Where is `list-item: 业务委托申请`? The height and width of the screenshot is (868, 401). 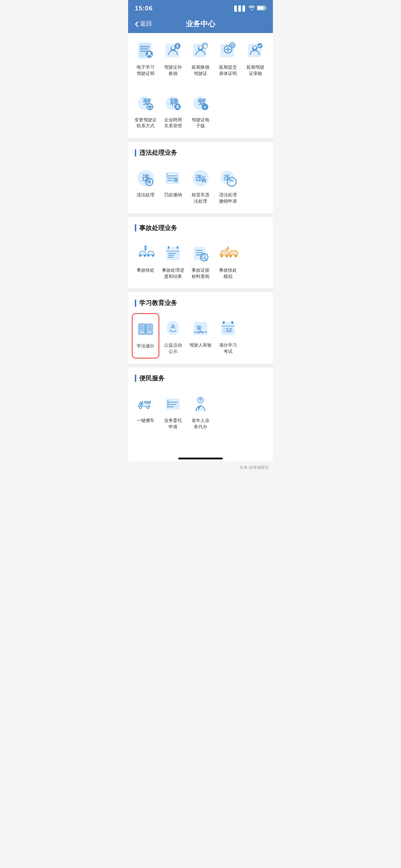 list-item: 业务委托申请 is located at coordinates (173, 411).